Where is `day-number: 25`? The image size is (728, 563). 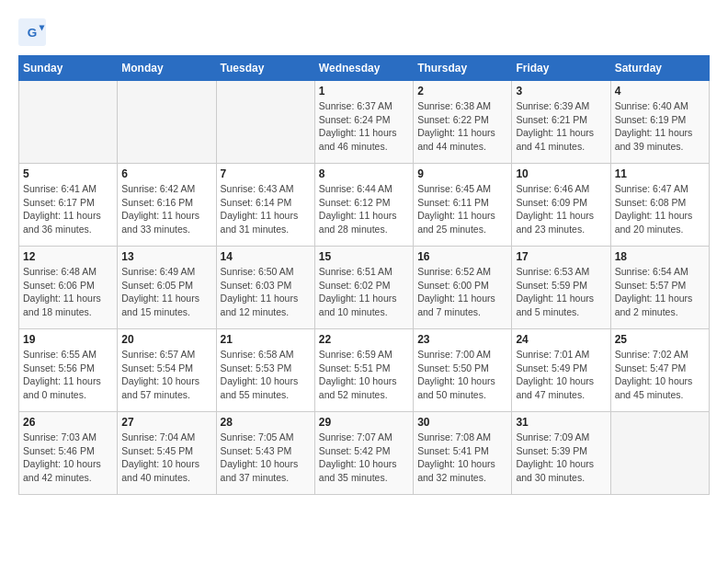 day-number: 25 is located at coordinates (660, 339).